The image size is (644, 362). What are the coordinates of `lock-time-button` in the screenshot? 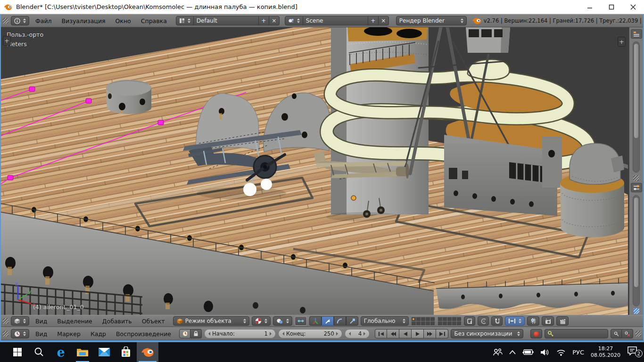 It's located at (196, 334).